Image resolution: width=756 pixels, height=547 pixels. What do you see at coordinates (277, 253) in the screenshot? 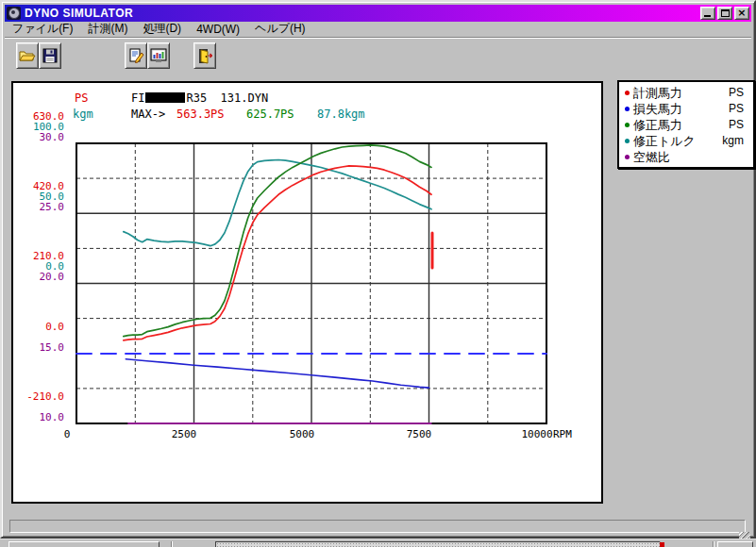
I see `curve-measured-power` at bounding box center [277, 253].